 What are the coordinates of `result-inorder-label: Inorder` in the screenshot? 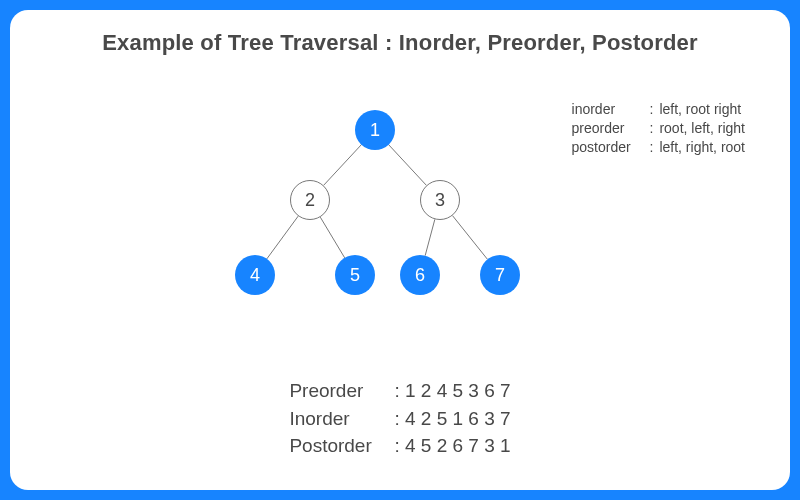 It's located at (342, 419).